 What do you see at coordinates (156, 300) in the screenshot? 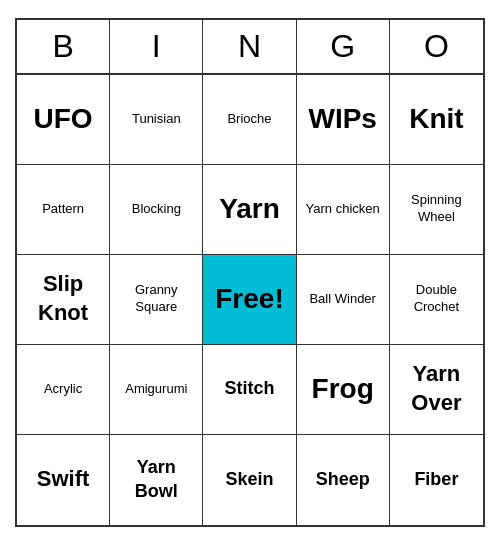
I see `bingo-cell: Granny Square` at bounding box center [156, 300].